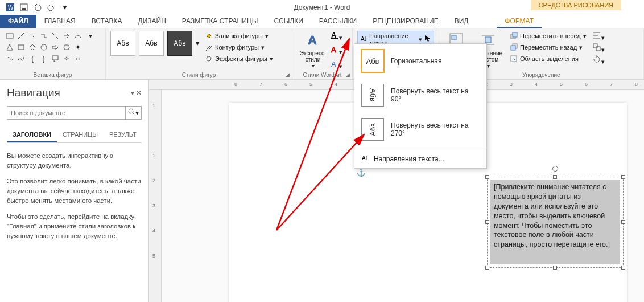  I want to click on shape-triangle-icon, so click(10, 47).